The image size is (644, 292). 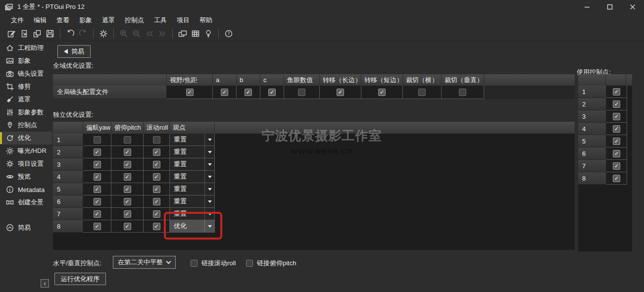 I want to click on checkbox-b, so click(x=248, y=92).